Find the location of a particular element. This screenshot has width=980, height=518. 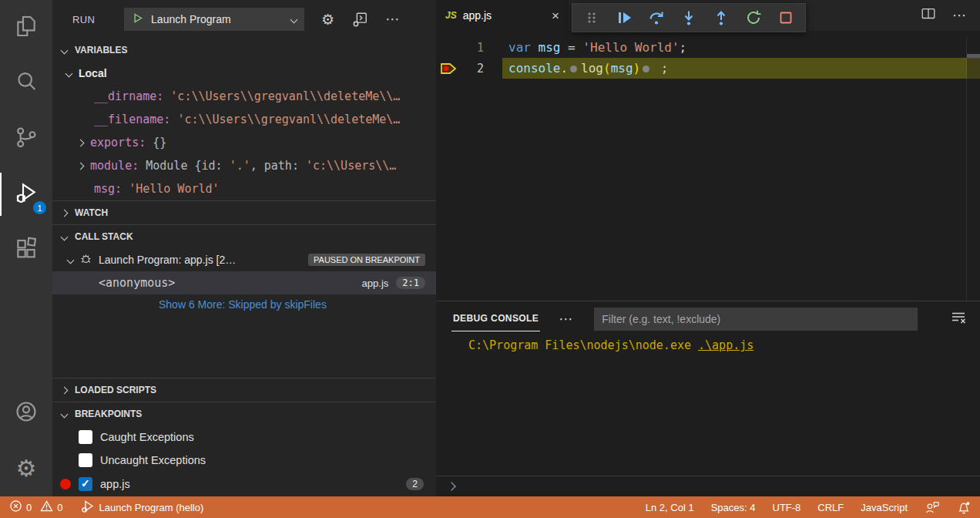

notifications-bell-icon is located at coordinates (963, 507).